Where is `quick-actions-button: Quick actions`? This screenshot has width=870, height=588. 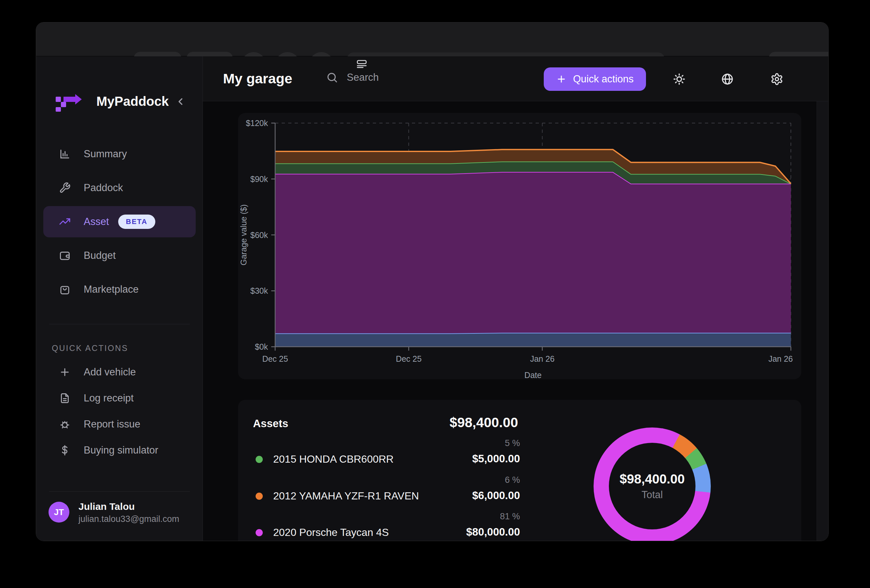
quick-actions-button: Quick actions is located at coordinates (595, 79).